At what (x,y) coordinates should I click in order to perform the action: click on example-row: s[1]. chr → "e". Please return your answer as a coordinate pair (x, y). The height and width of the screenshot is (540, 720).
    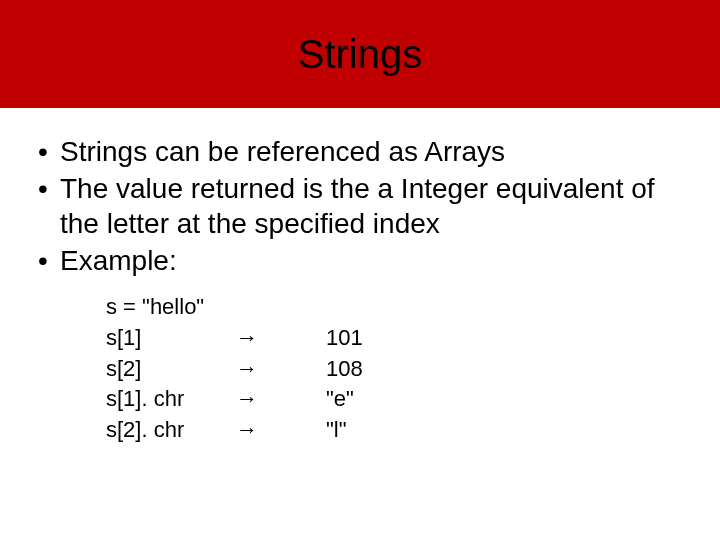
    Looking at the image, I should click on (395, 400).